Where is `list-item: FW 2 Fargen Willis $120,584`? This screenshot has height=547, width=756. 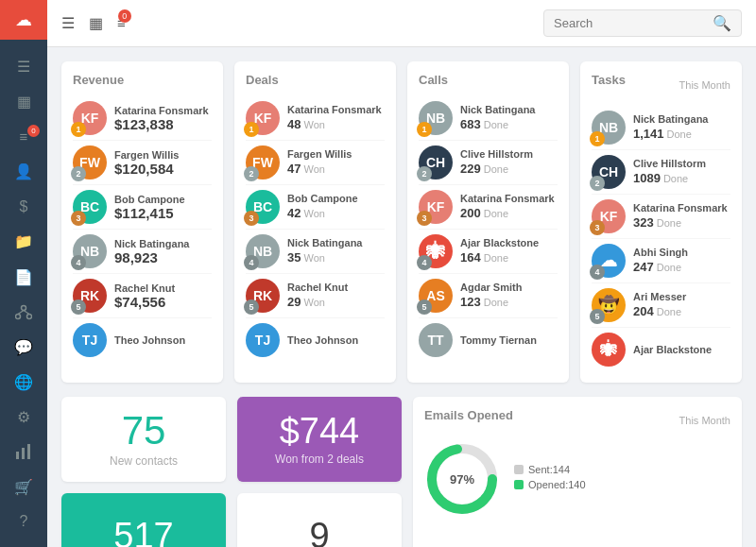 list-item: FW 2 Fargen Willis $120,584 is located at coordinates (142, 162).